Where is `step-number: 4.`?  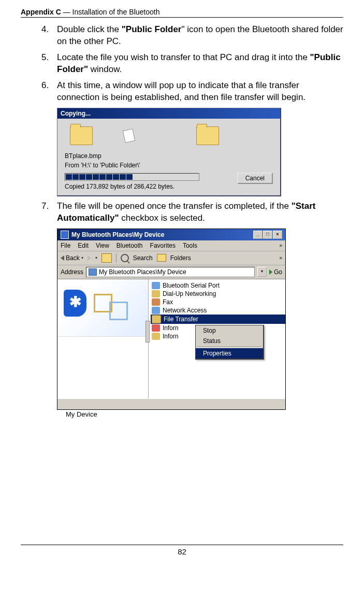 step-number: 4. is located at coordinates (49, 36).